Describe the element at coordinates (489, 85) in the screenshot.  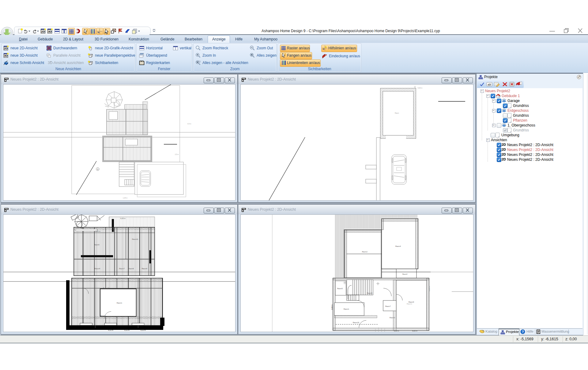
I see `svg-text: abl` at that location.